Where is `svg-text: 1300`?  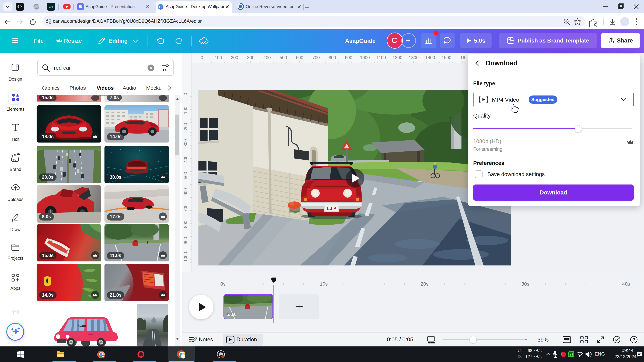 svg-text: 1300 is located at coordinates (414, 57).